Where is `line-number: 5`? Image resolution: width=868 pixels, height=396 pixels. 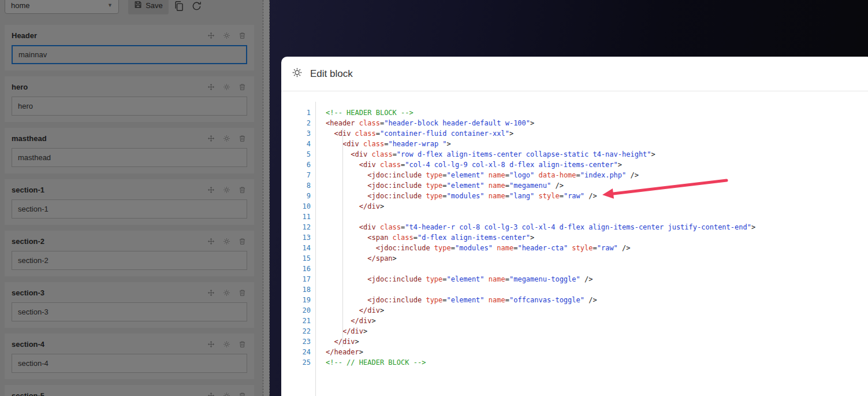 line-number: 5 is located at coordinates (298, 154).